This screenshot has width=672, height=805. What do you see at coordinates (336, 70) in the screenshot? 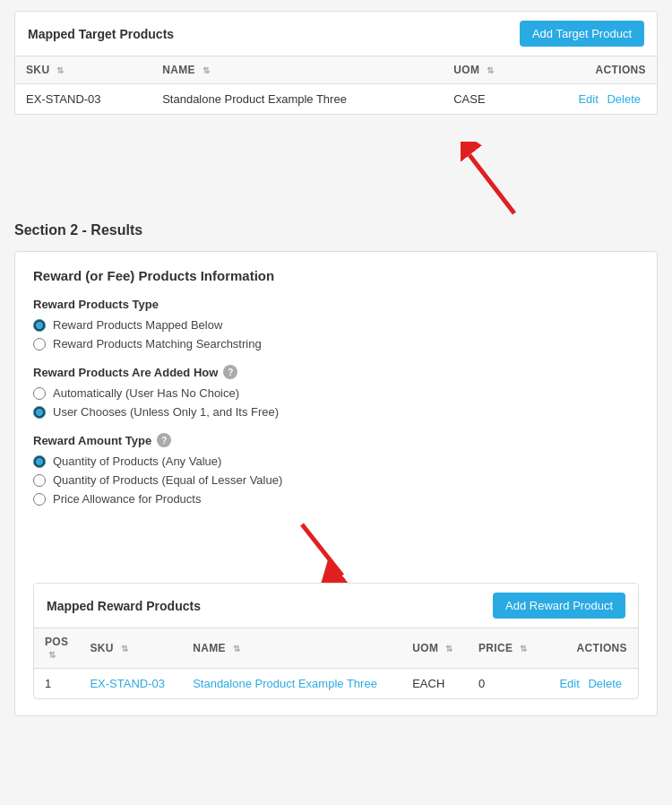
I see `target-table-header-row: SKU ⇅ NAME ⇅ UOM ⇅ ACTIONS` at bounding box center [336, 70].